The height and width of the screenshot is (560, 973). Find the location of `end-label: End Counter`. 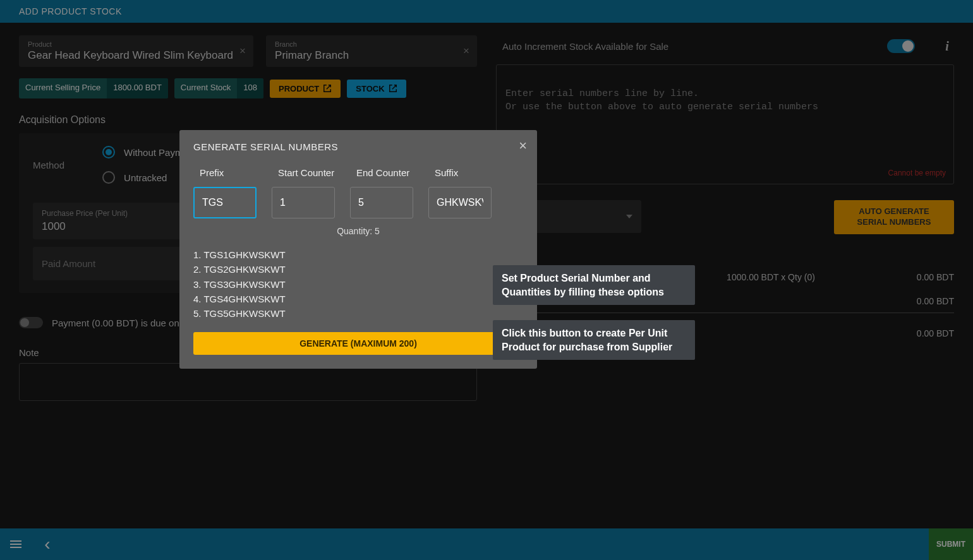

end-label: End Counter is located at coordinates (380, 173).